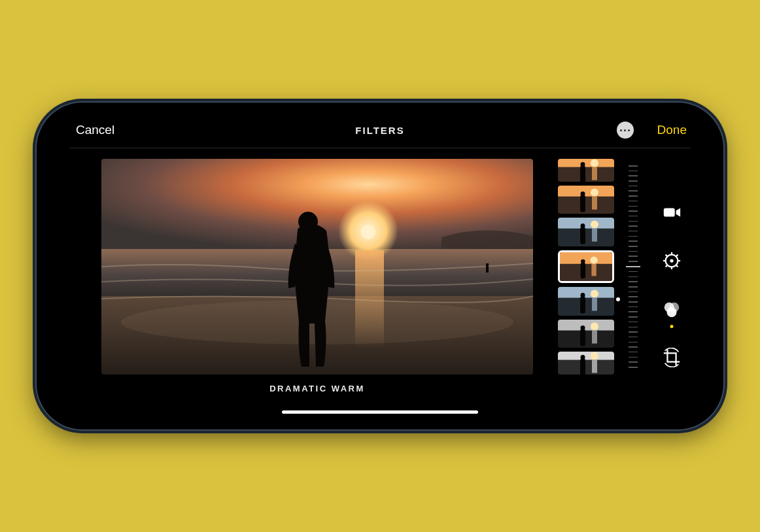 The width and height of the screenshot is (760, 532). Describe the element at coordinates (380, 130) in the screenshot. I see `editor-topbar: Cancel FILTERS Done` at that location.